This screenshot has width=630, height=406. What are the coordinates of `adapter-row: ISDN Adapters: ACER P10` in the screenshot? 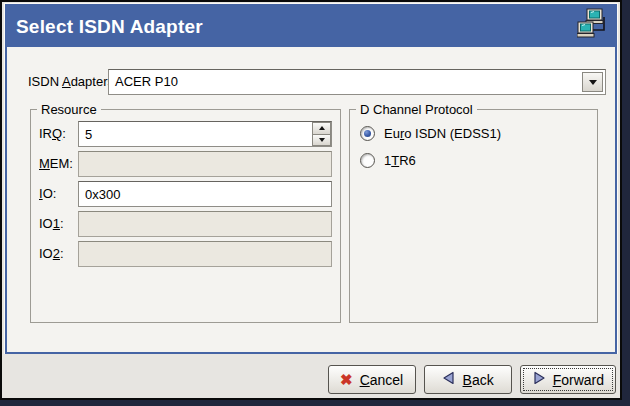 It's located at (311, 82).